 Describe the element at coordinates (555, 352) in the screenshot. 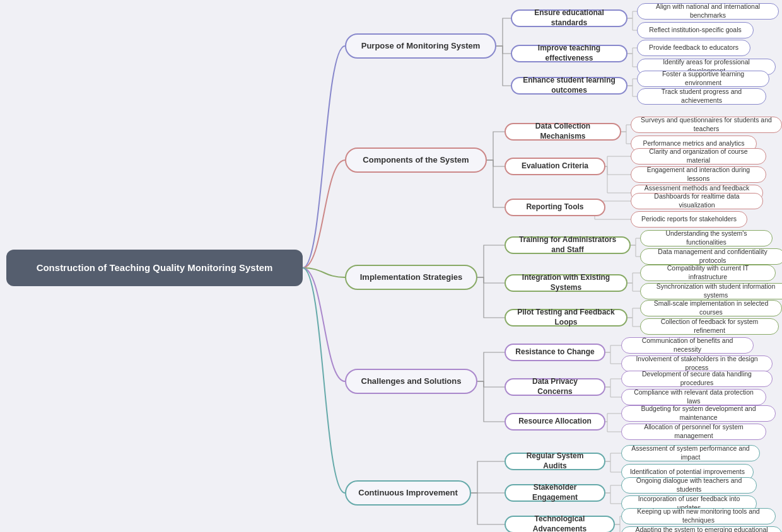

I see `node-resistance-to-change: Resistance to Change` at that location.